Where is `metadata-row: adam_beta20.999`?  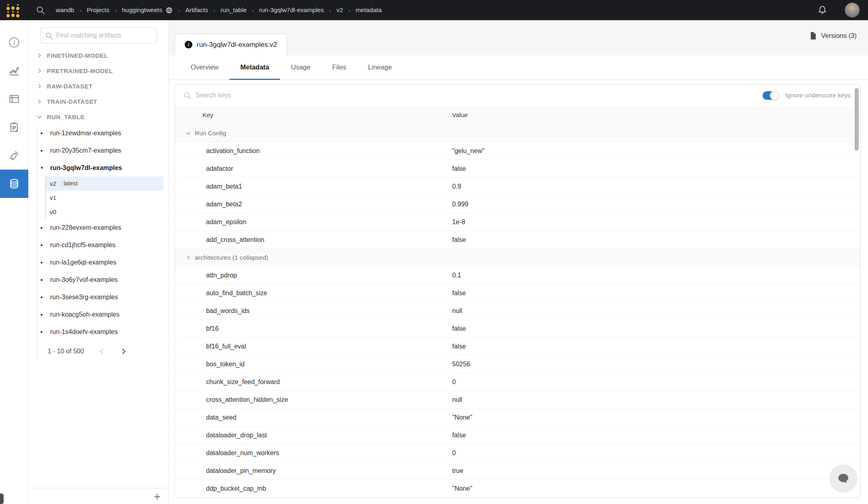 metadata-row: adam_beta20.999 is located at coordinates (518, 204).